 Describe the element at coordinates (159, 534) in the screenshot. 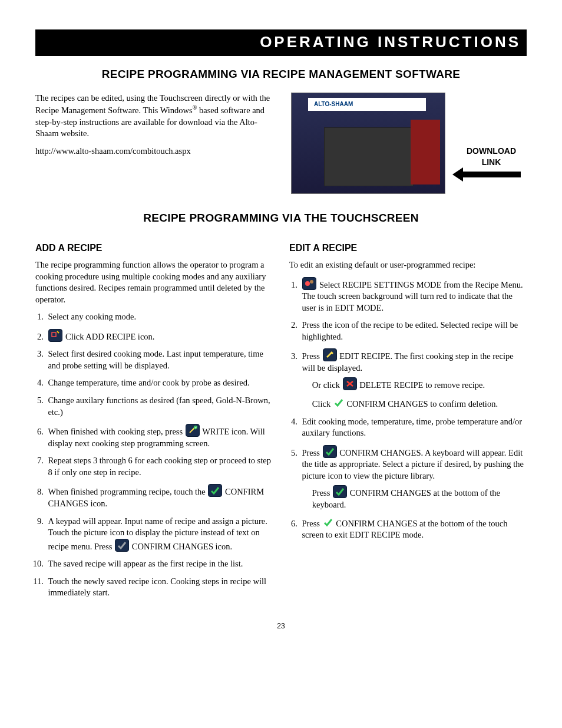

I see `add-step-9: A keypad will appear. Input name of reci…` at that location.